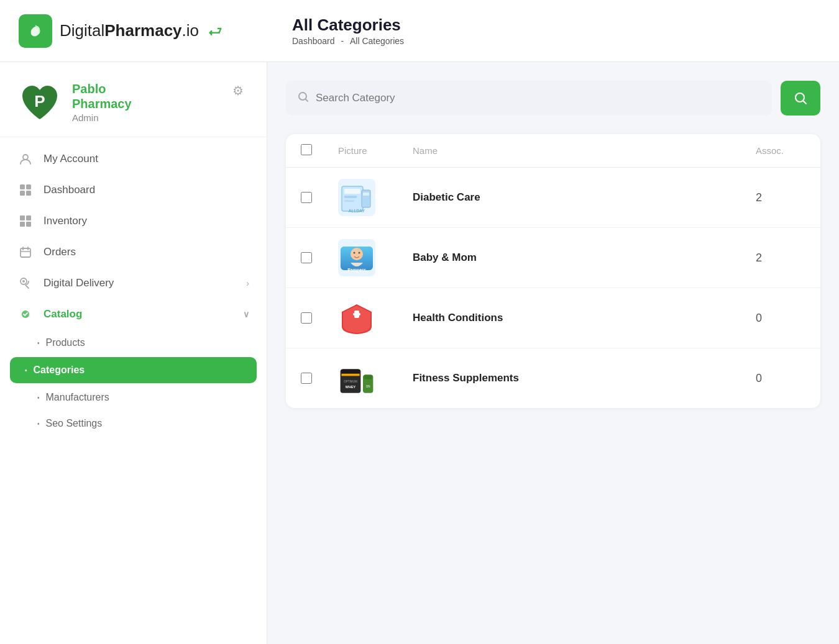  Describe the element at coordinates (247, 283) in the screenshot. I see `chevron-right-icon: ›` at that location.